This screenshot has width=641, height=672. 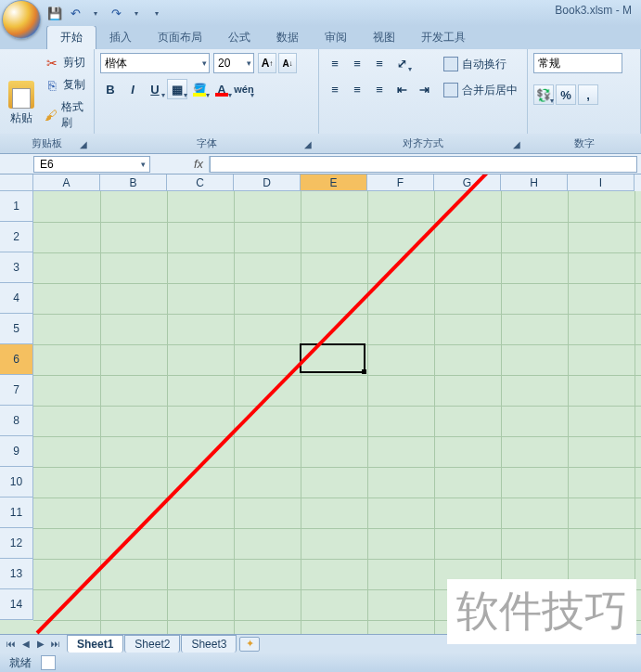 I want to click on cut-icon: ✂, so click(x=52, y=63).